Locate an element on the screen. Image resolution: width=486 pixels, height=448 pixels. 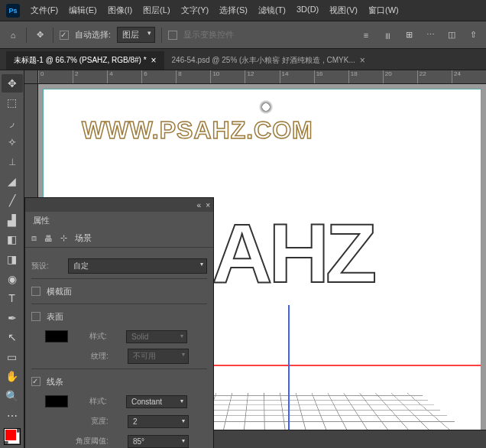
watermark-text: WWW.PSAHZ.COM is located at coordinates (197, 130).